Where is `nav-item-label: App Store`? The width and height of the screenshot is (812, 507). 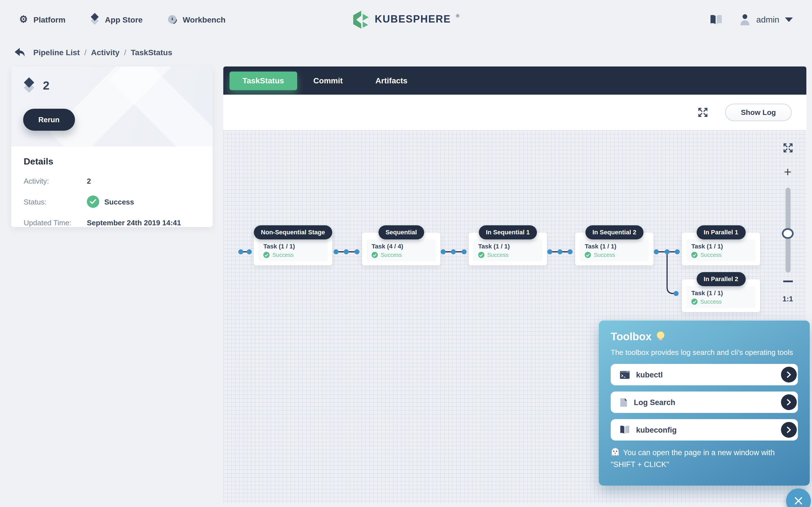 nav-item-label: App Store is located at coordinates (124, 19).